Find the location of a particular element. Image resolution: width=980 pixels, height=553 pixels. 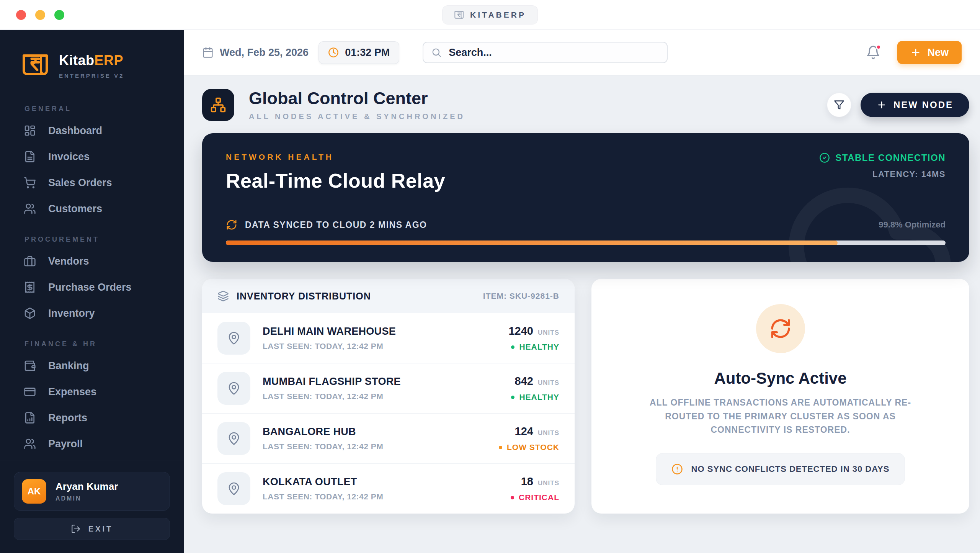

sidebar-footer: AK Aryan Kumar ADMIN EXIT is located at coordinates (92, 506).